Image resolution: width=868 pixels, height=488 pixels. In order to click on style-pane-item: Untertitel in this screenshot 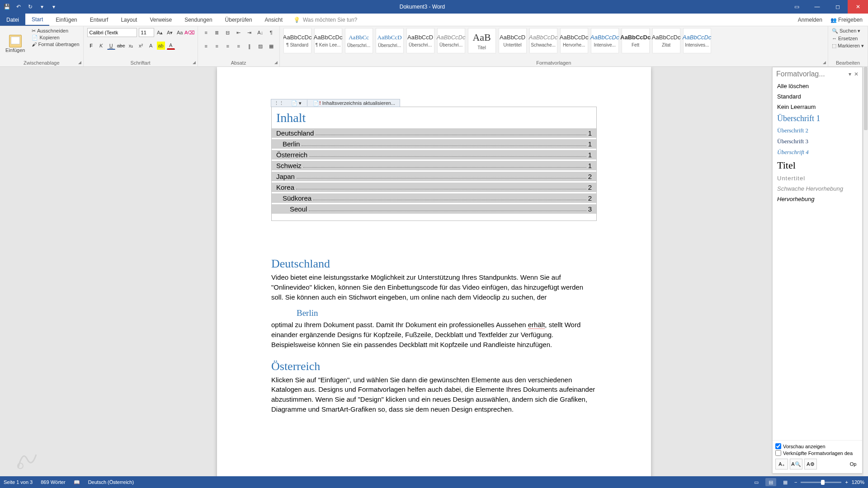, I will do `click(817, 178)`.